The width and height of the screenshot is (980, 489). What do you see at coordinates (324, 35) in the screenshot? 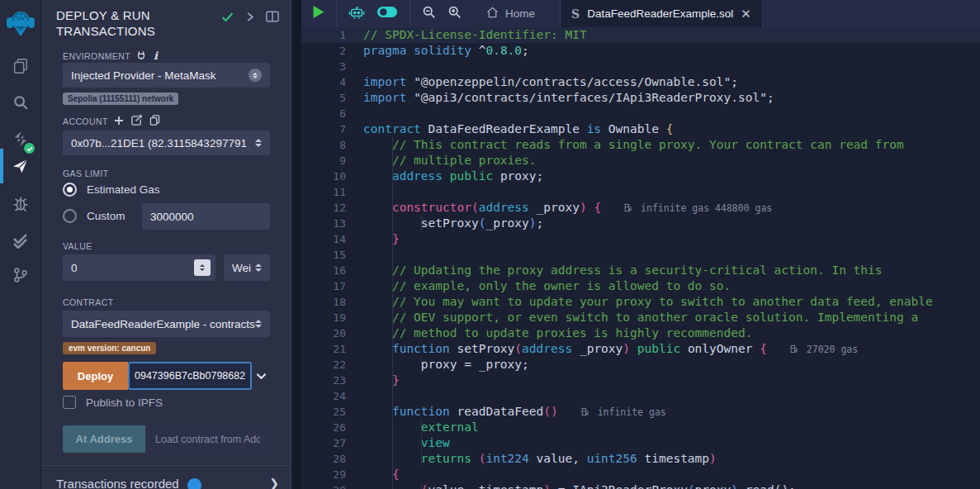
I see `line-number: 1` at bounding box center [324, 35].